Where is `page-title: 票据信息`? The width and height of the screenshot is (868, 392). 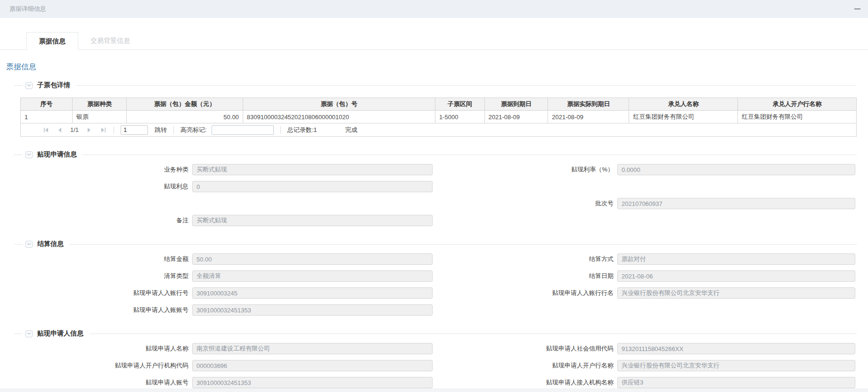
page-title: 票据信息 is located at coordinates (437, 67).